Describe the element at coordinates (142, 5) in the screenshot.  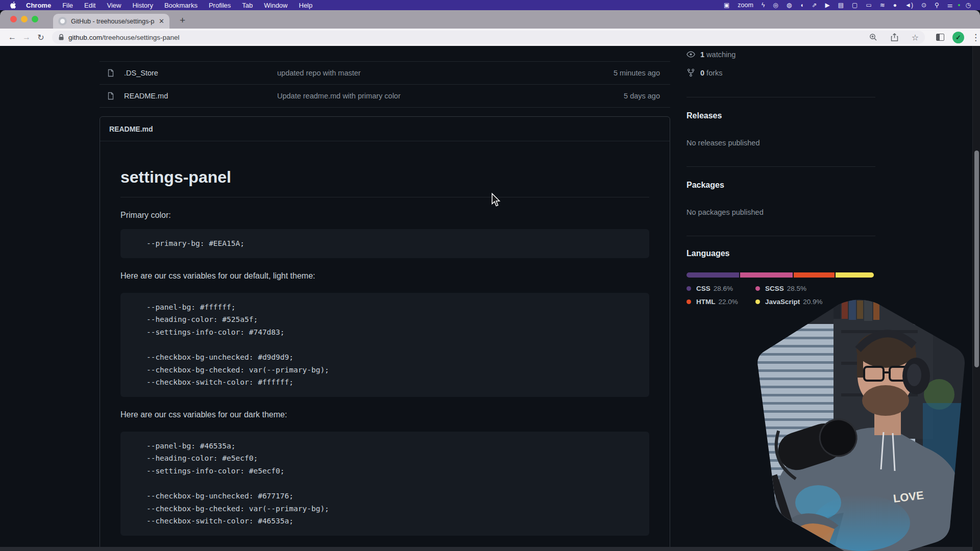
I see `menu-history: History` at that location.